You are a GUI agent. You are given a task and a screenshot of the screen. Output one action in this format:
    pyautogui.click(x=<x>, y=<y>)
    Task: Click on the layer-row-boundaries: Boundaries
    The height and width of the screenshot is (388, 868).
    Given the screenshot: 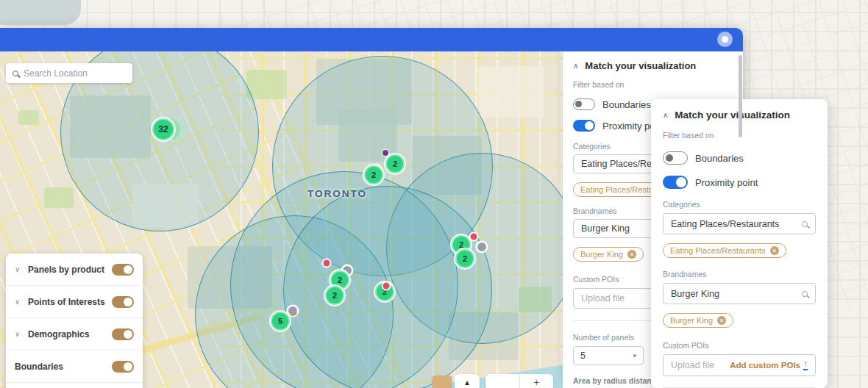 What is the action you would take?
    pyautogui.click(x=74, y=367)
    